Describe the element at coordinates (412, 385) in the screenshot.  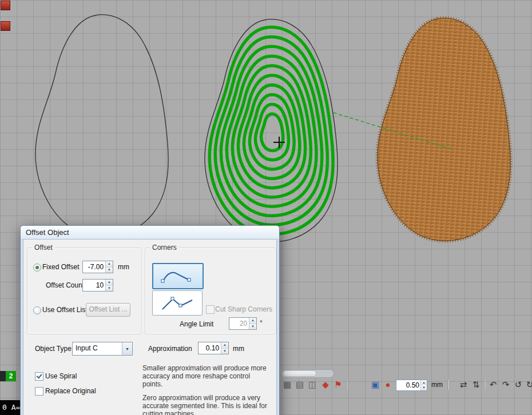
I see `outline-width-spinner: ▲▼` at that location.